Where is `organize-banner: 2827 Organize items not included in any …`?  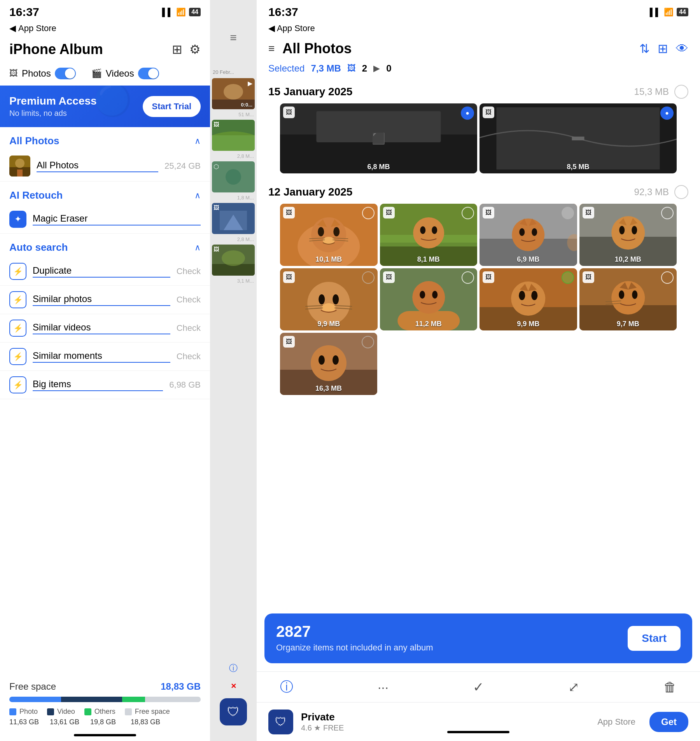
organize-banner: 2827 Organize items not included in any … is located at coordinates (478, 638).